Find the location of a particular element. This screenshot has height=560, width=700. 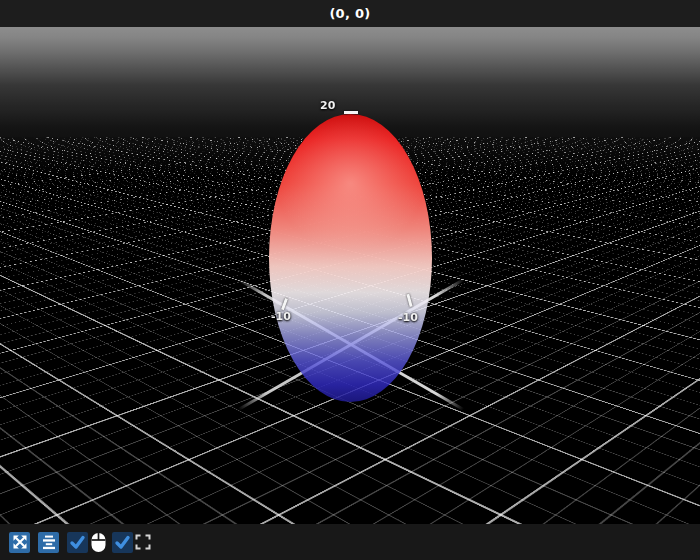

mouse-controls-checkbox is located at coordinates (78, 542).